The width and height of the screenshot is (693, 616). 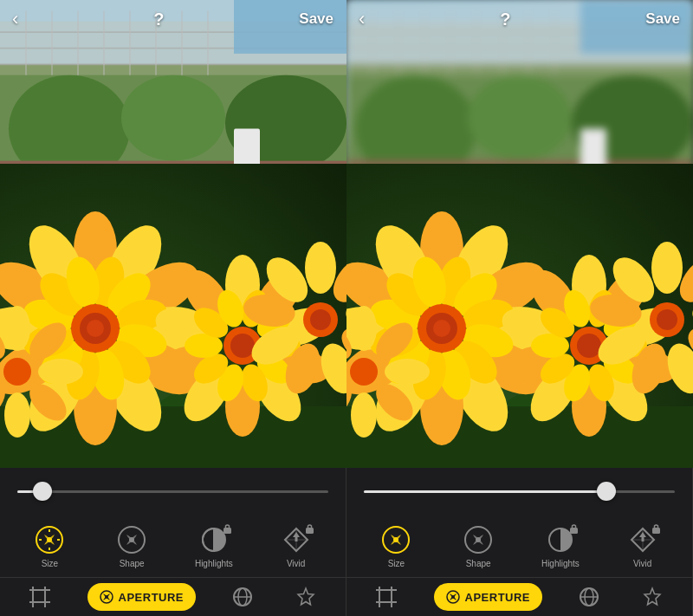 What do you see at coordinates (652, 597) in the screenshot?
I see `right-star-button` at bounding box center [652, 597].